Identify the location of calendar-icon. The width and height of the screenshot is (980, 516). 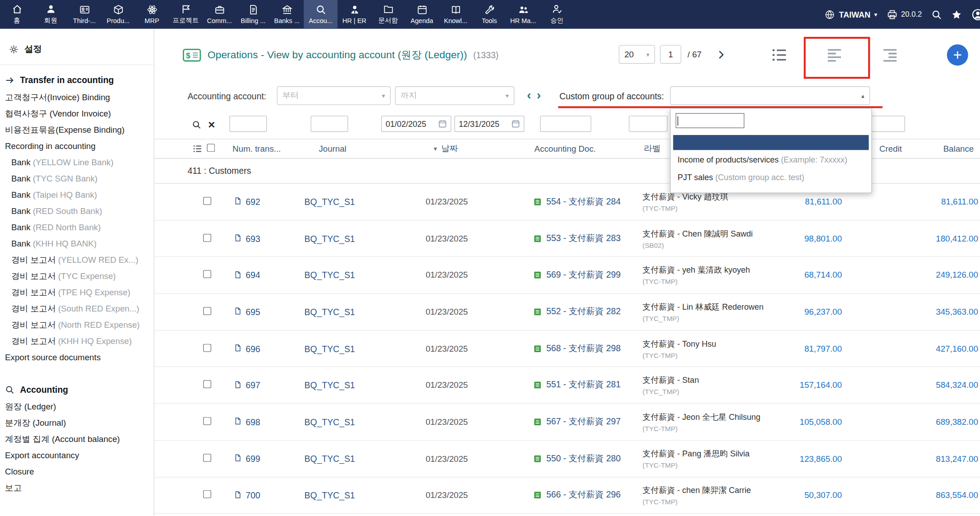
(516, 124).